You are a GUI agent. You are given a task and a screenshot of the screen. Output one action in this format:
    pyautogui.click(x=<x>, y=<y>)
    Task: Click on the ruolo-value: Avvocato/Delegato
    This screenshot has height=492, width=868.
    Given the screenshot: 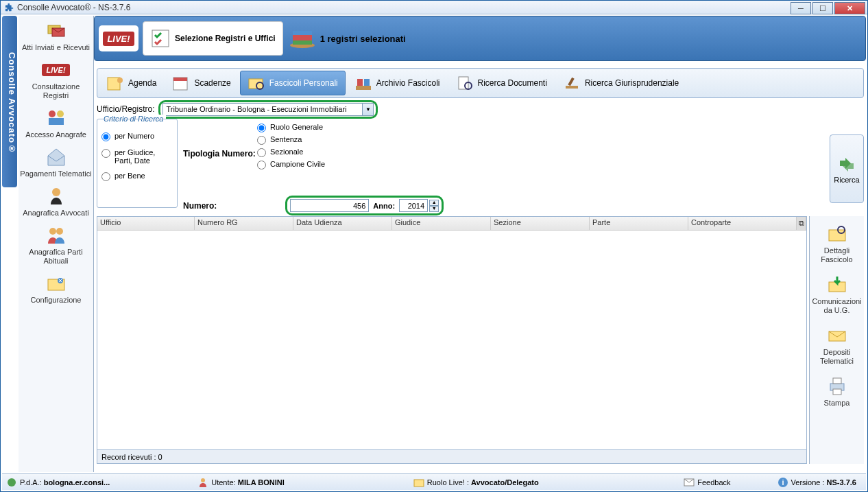 What is the action you would take?
    pyautogui.click(x=505, y=482)
    